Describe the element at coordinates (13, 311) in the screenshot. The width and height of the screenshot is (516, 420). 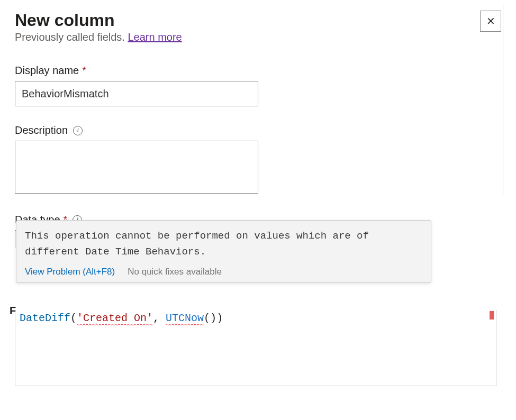
I see `obscured-label-fragment: F` at that location.